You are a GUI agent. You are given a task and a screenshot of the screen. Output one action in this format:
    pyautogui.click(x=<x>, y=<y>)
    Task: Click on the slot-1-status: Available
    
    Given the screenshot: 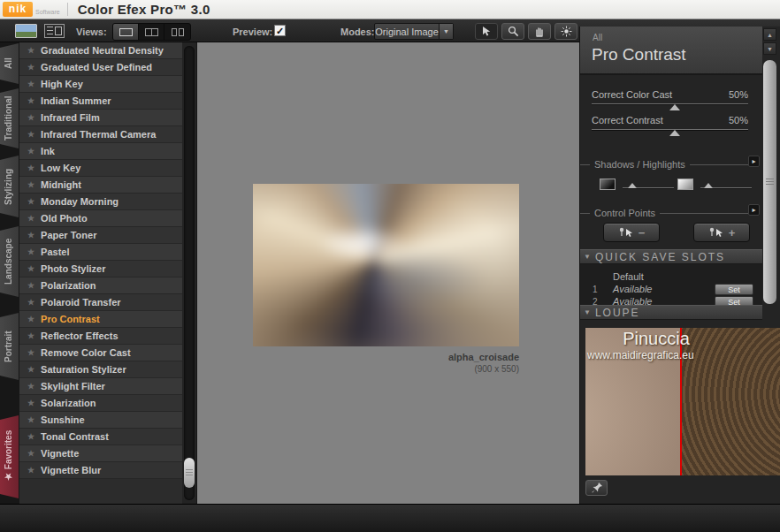 What is the action you would take?
    pyautogui.click(x=632, y=289)
    